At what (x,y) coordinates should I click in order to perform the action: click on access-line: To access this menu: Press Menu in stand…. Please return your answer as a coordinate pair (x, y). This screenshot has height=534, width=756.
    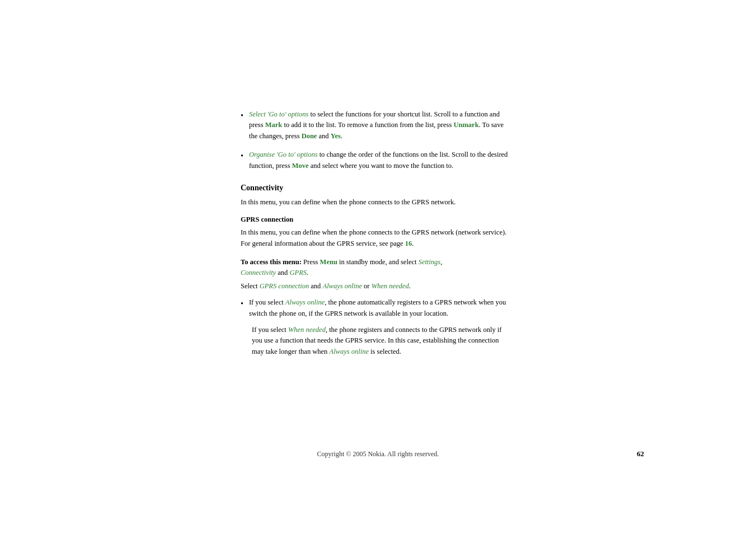
    Looking at the image, I should click on (375, 268).